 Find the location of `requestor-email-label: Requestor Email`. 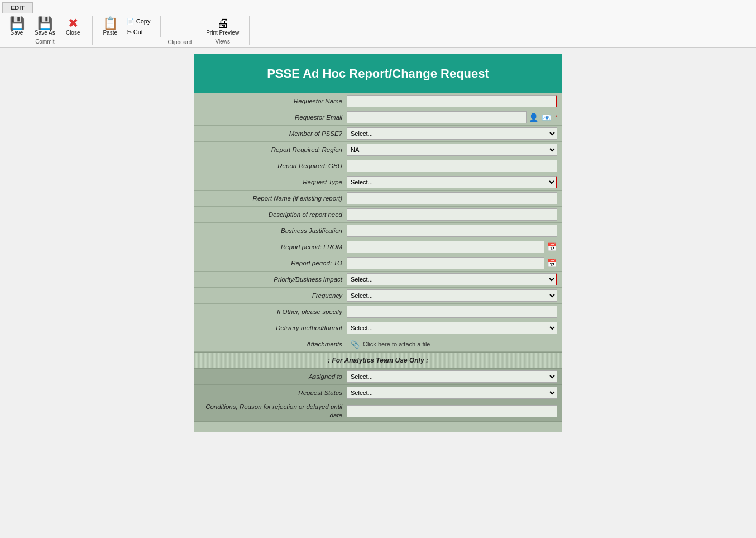

requestor-email-label: Requestor Email is located at coordinates (272, 117).